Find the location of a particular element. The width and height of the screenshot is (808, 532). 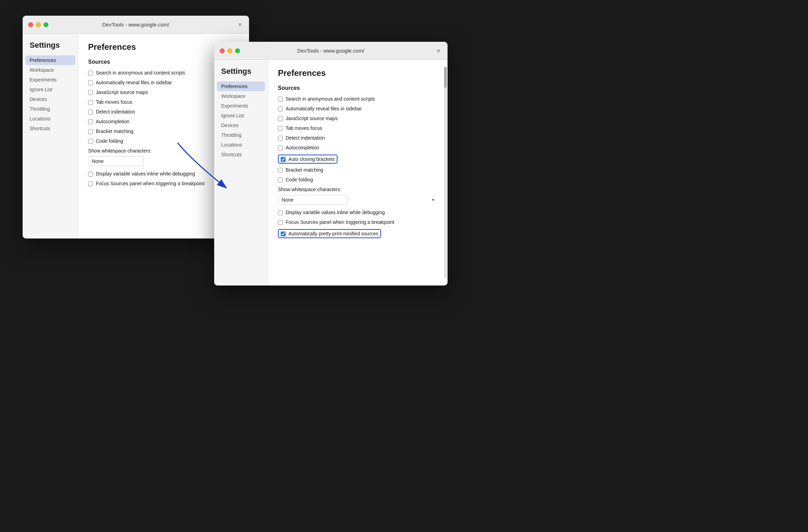

titlebar-title-1: DevTools - www.google.com/ is located at coordinates (136, 24).